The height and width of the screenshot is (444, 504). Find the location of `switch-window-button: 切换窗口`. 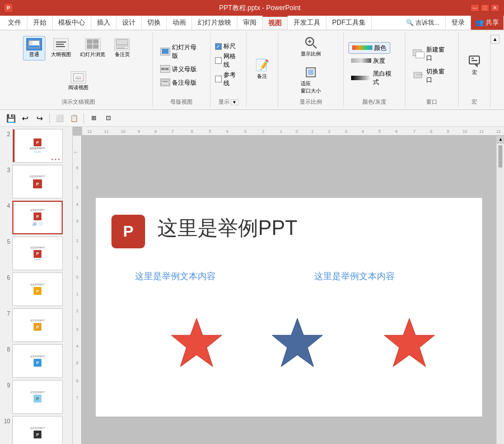

switch-window-button: 切换窗口 is located at coordinates (432, 76).